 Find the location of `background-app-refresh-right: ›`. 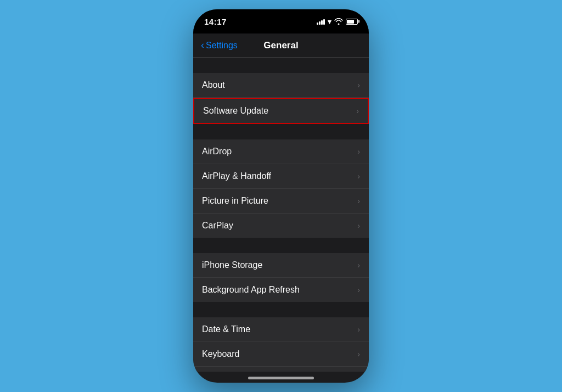

background-app-refresh-right: › is located at coordinates (359, 290).